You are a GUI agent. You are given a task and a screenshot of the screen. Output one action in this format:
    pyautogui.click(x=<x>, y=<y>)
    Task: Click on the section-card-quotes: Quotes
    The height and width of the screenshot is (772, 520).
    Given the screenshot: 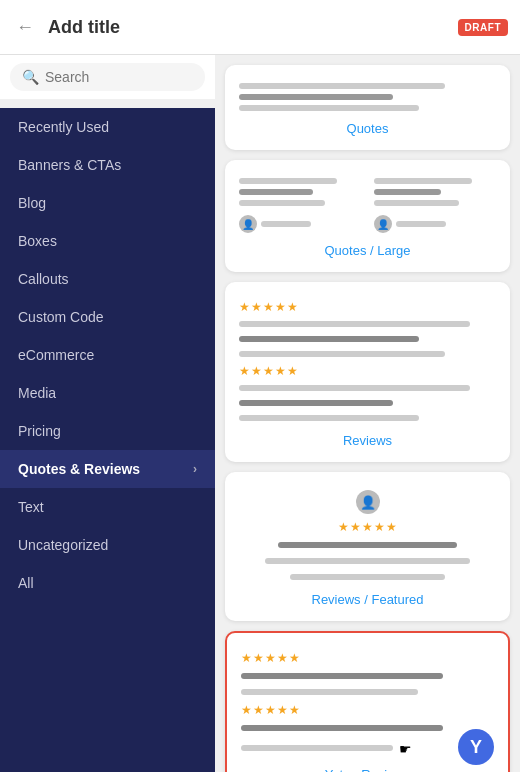 What is the action you would take?
    pyautogui.click(x=368, y=108)
    